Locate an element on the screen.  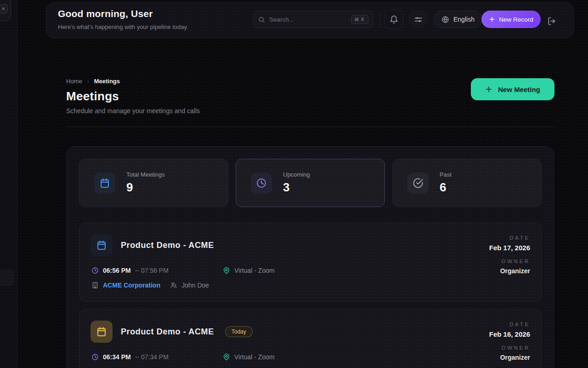
stats-row: Total Meetings 9 Upcoming 3 Past 6 is located at coordinates (311, 183).